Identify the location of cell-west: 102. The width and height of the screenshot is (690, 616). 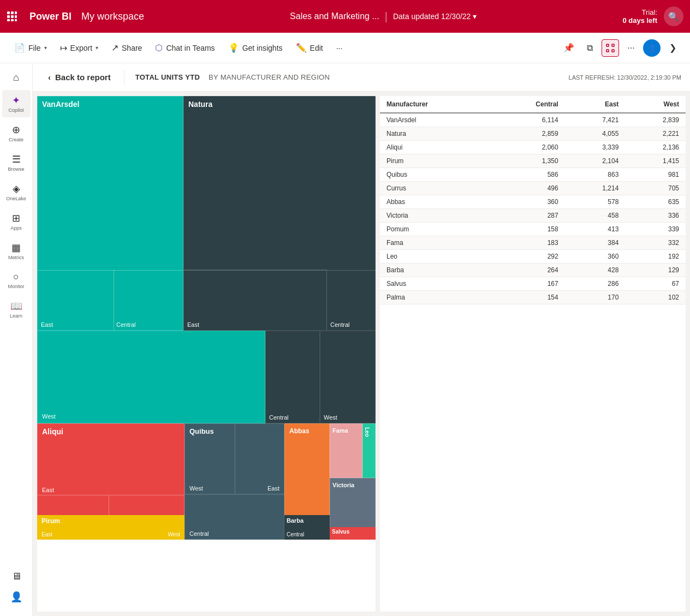
(655, 298).